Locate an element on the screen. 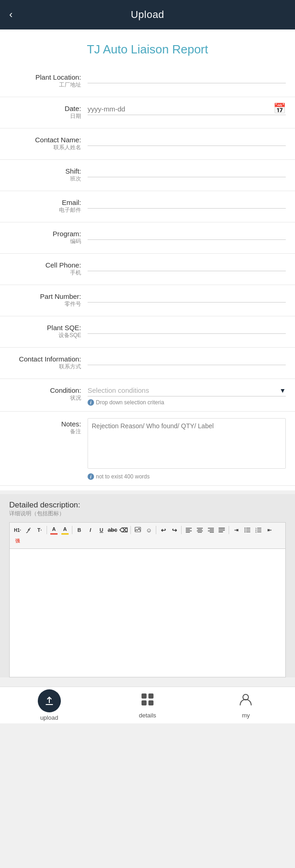 The width and height of the screenshot is (295, 868). page-title: TJ Auto Liaison Report is located at coordinates (148, 48).